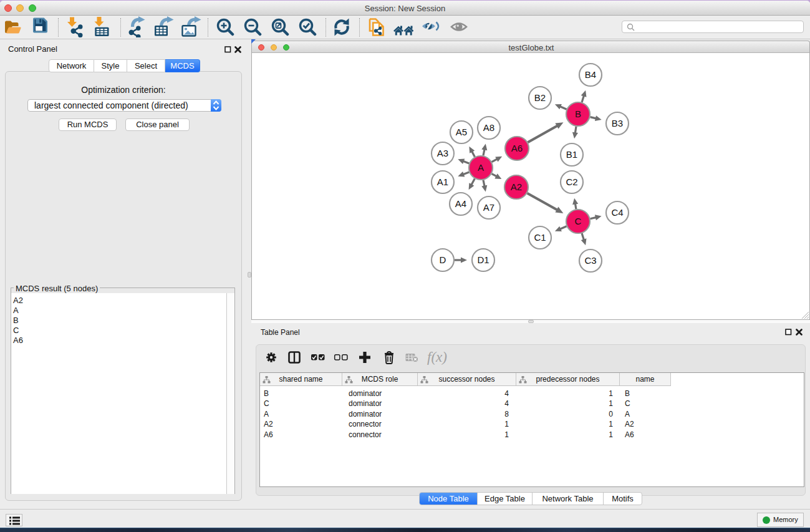  I want to click on svg-text: D1, so click(483, 259).